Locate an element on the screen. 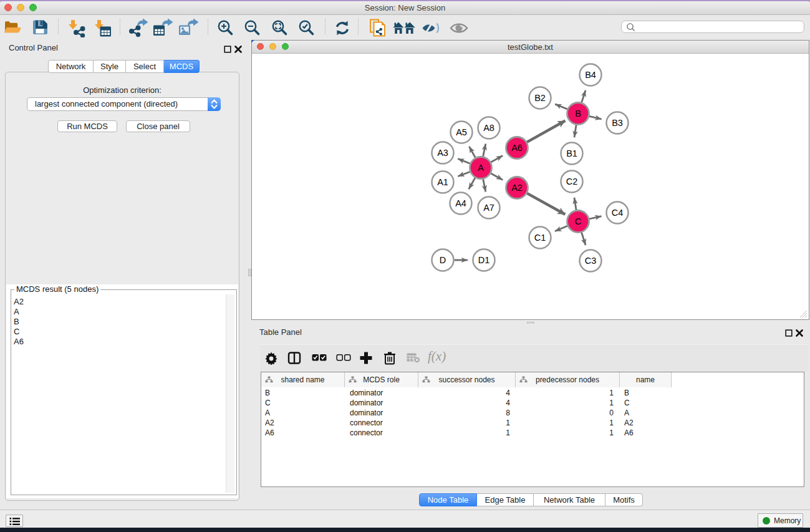 The width and height of the screenshot is (810, 532). svg-text: A2 is located at coordinates (517, 188).